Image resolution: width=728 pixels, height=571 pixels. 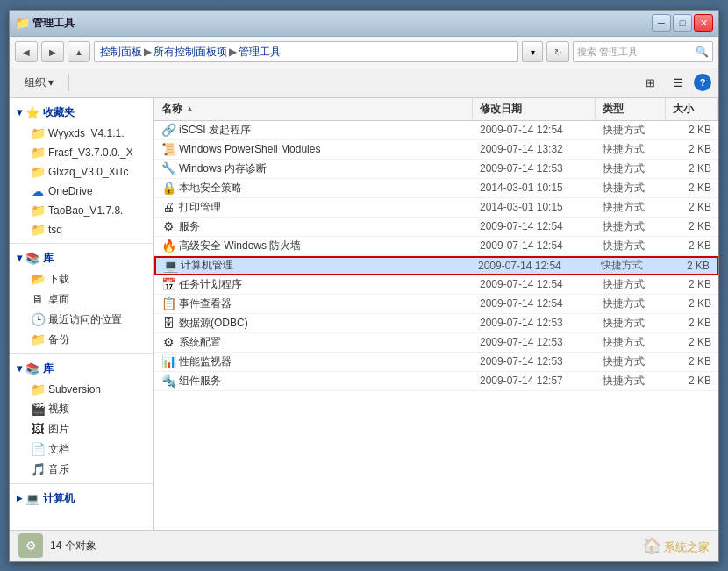 What do you see at coordinates (534, 361) in the screenshot?
I see `file-date-cell: 2009-07-14 12:53` at bounding box center [534, 361].